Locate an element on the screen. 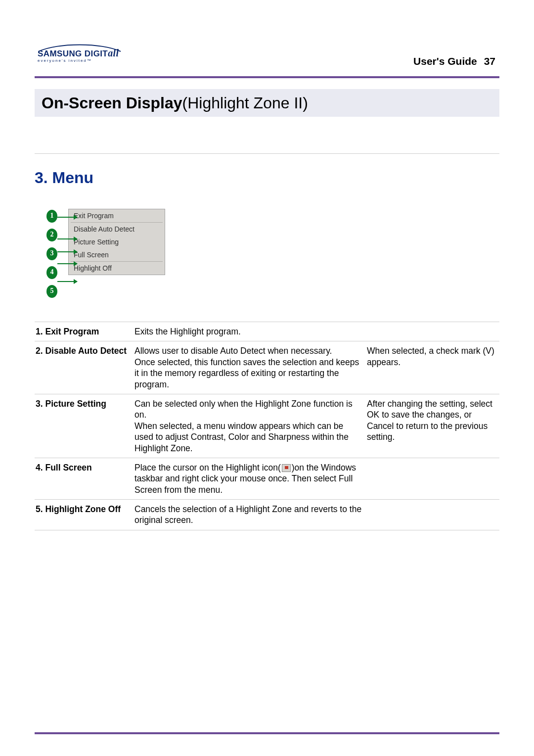  brand-samsung: SAMSUNG is located at coordinates (60, 53).